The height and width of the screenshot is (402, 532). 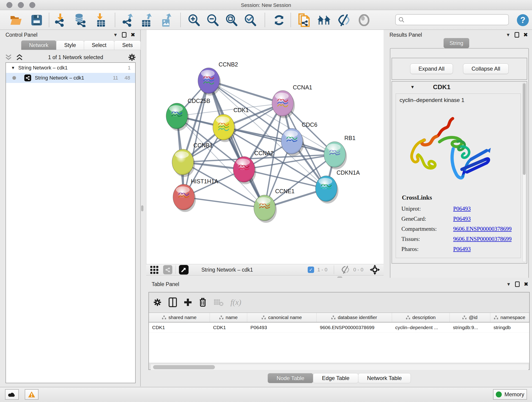 What do you see at coordinates (13, 68) in the screenshot?
I see `collection-expand-arrow-icon: ▼` at bounding box center [13, 68].